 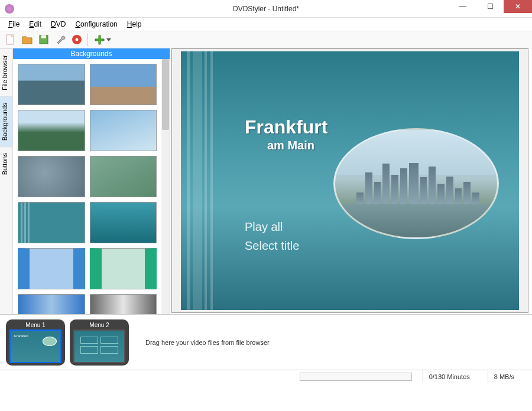 I want to click on menu-thumb-label: Menu 2, so click(x=99, y=325).